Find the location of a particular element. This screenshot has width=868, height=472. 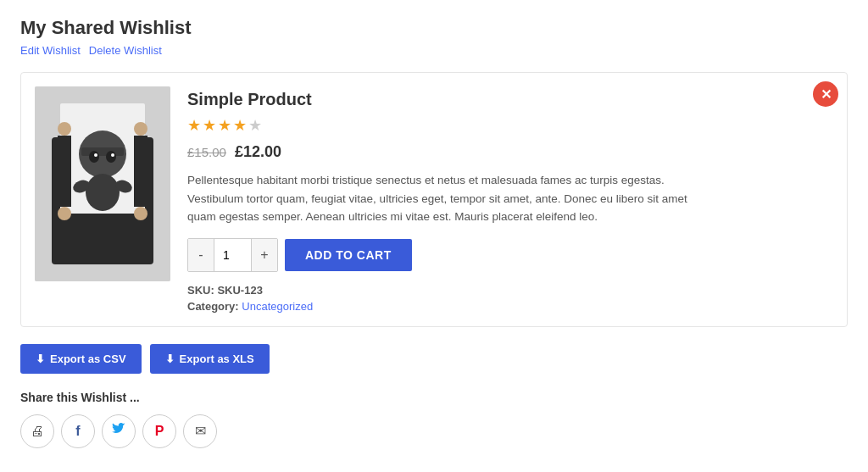

edit-wishlist-link: Edit Wishlist is located at coordinates (51, 51).